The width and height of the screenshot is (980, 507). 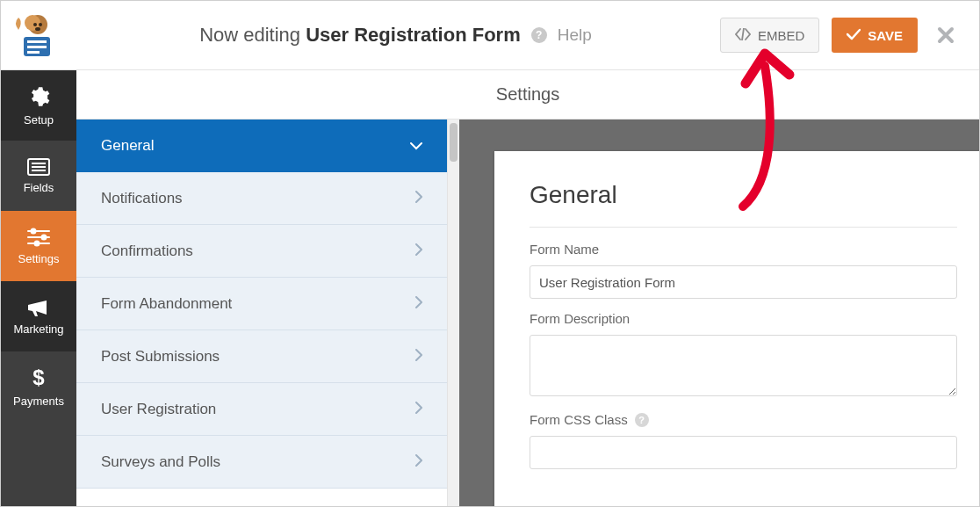 What do you see at coordinates (946, 35) in the screenshot?
I see `close-button` at bounding box center [946, 35].